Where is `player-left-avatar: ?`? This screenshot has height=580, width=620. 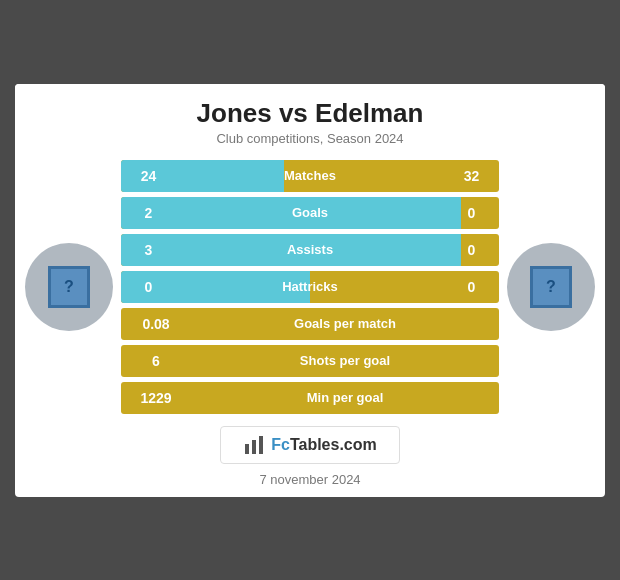 player-left-avatar: ? is located at coordinates (69, 287).